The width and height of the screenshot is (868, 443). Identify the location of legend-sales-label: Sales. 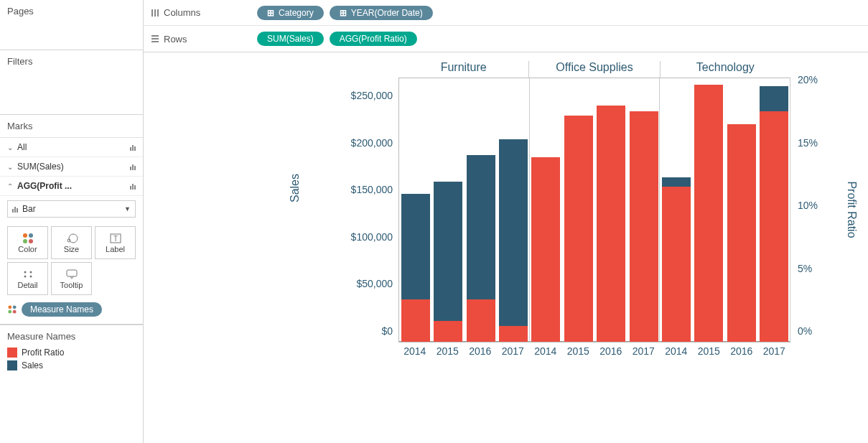
(32, 365).